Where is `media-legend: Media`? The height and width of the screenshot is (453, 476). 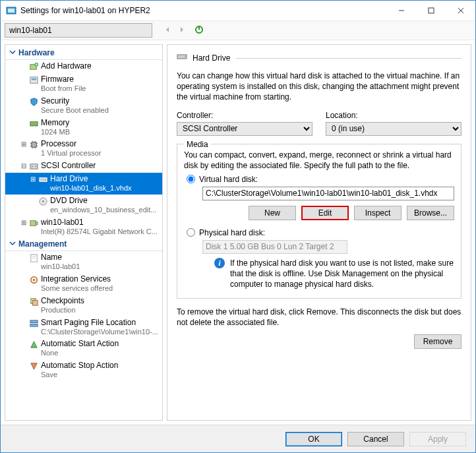 media-legend: Media is located at coordinates (198, 144).